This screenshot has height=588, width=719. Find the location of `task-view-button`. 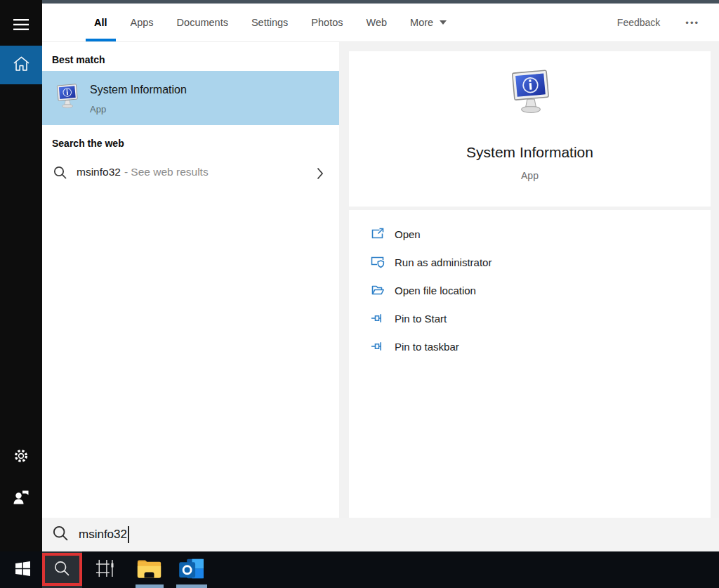

task-view-button is located at coordinates (105, 570).